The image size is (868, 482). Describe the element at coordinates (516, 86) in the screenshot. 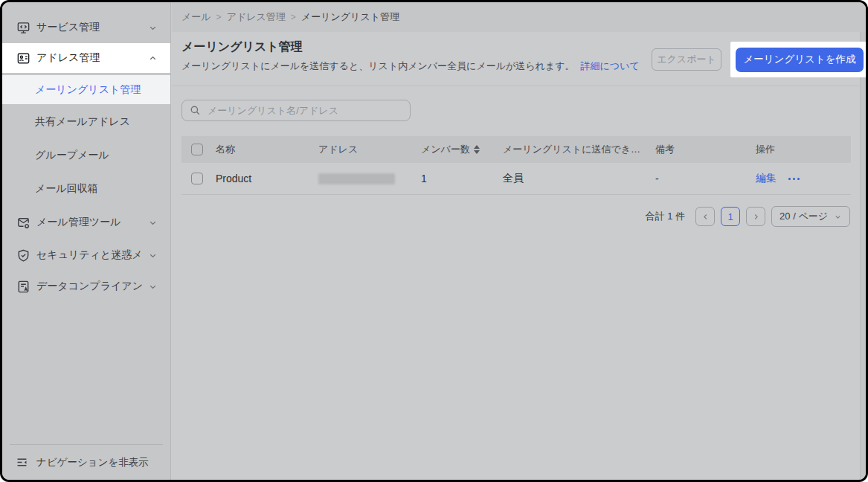

I see `header-divider` at that location.